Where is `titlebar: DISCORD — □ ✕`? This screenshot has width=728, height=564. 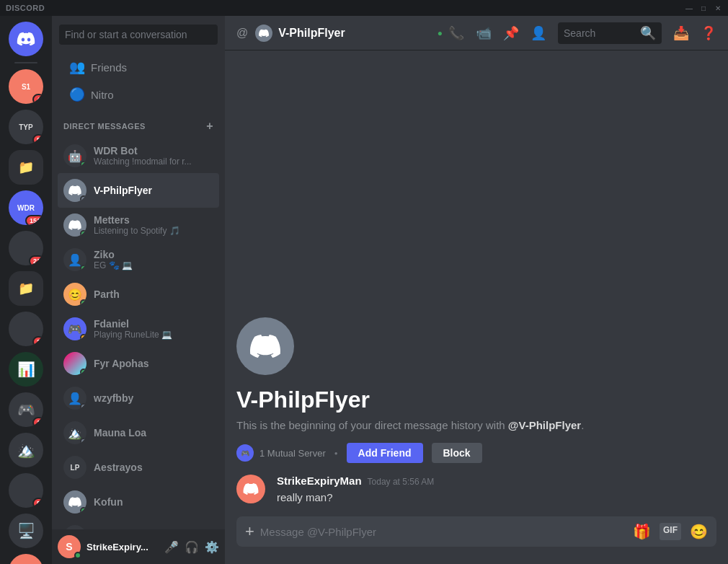 titlebar: DISCORD — □ ✕ is located at coordinates (364, 8).